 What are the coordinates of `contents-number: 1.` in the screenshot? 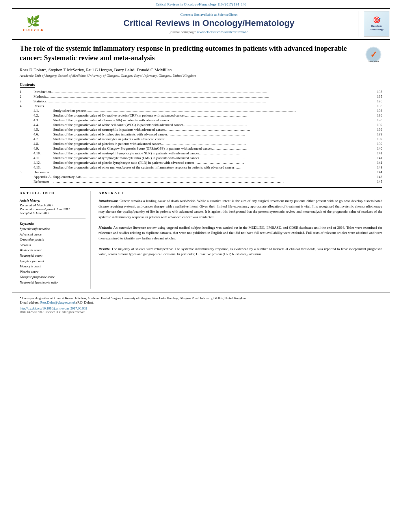 It's located at (27, 92).